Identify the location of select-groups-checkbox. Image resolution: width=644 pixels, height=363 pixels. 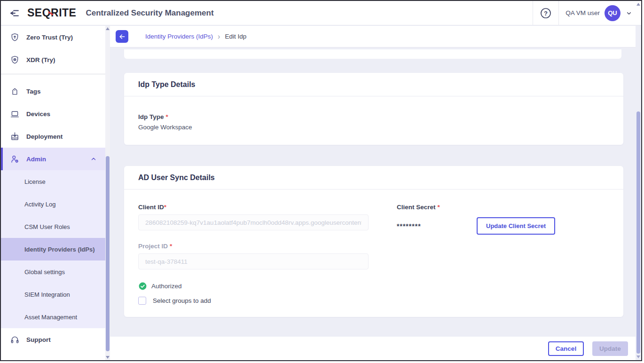
(142, 301).